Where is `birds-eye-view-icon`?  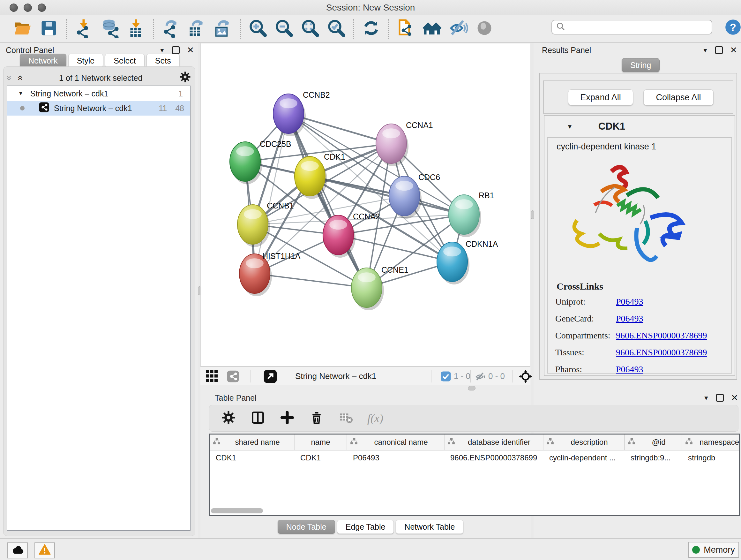 birds-eye-view-icon is located at coordinates (270, 377).